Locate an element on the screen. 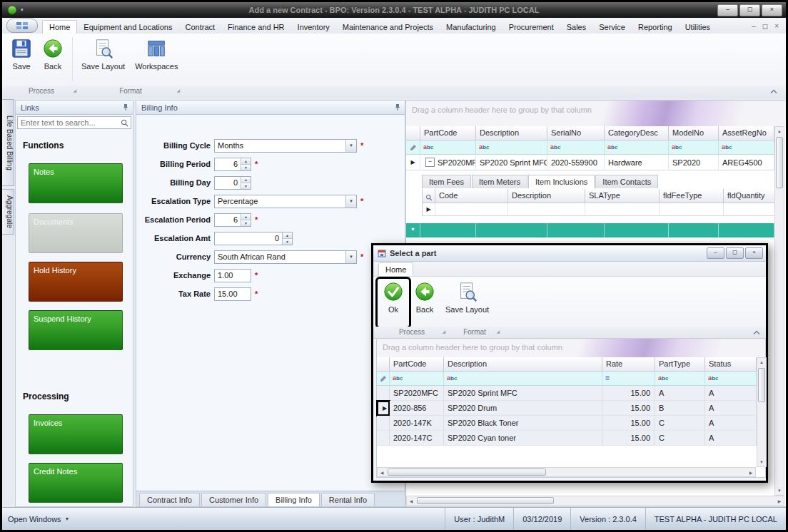 Image resolution: width=788 pixels, height=532 pixels. dialog-maximize-button: ◻ is located at coordinates (735, 253).